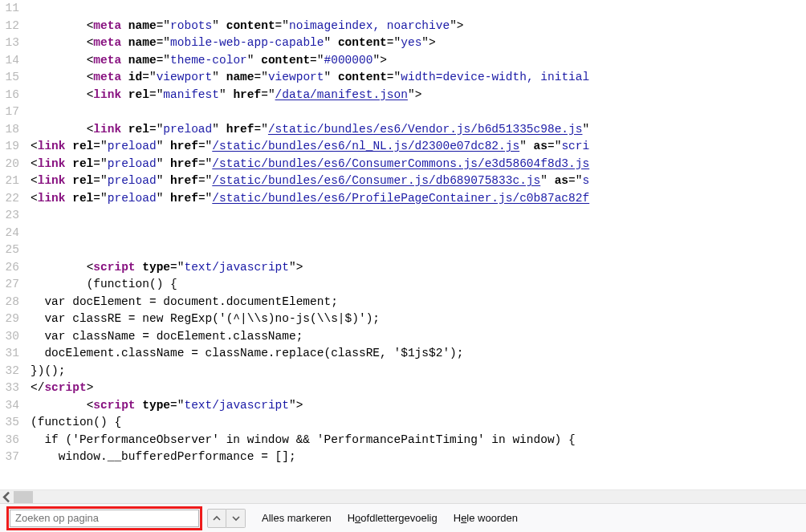 The image size is (806, 532). Describe the element at coordinates (15, 250) in the screenshot. I see `line-number: 25` at that location.